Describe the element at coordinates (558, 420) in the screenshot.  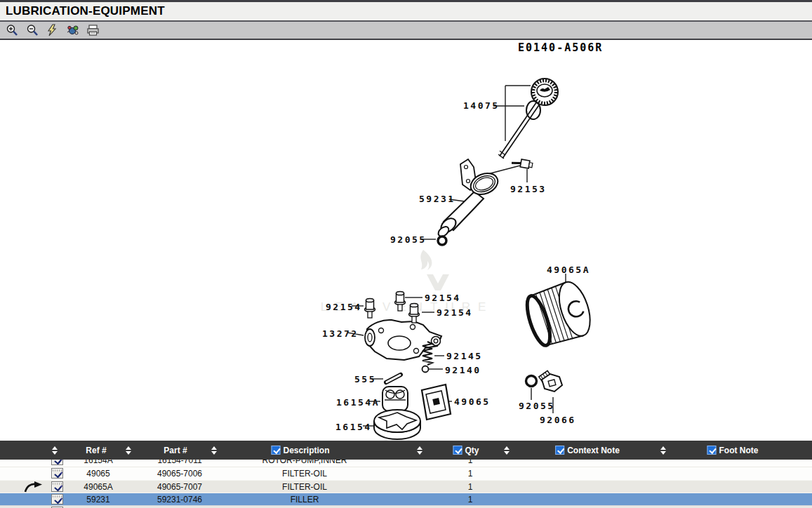
I see `callout-92066: 92066` at that location.